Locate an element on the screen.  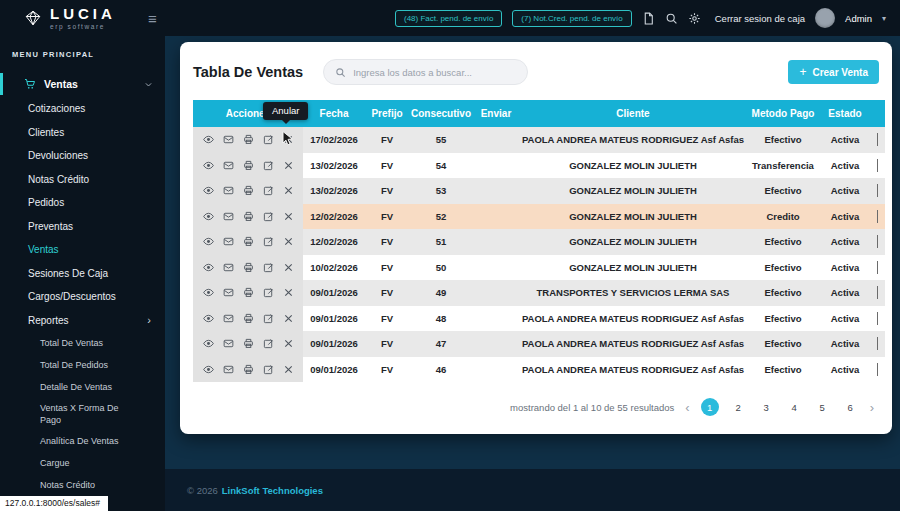
sidebar-item-cargos-descuentos: Cargos/Descuentos is located at coordinates (82, 297).